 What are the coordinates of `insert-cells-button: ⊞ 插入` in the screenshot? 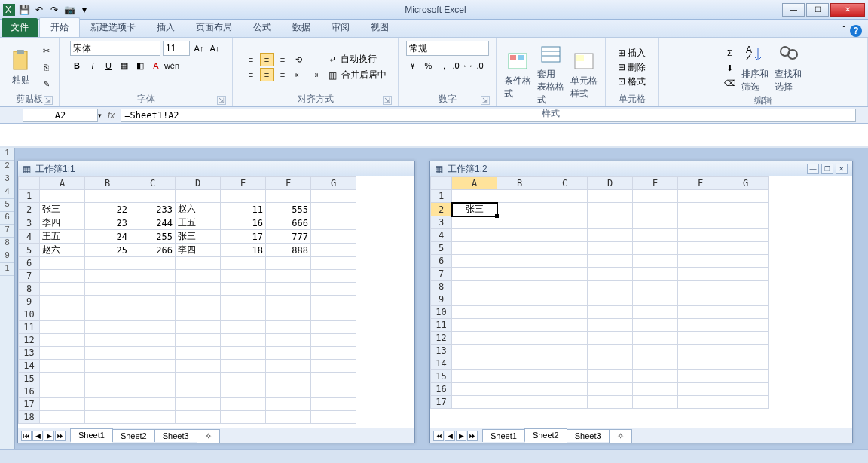 It's located at (631, 53).